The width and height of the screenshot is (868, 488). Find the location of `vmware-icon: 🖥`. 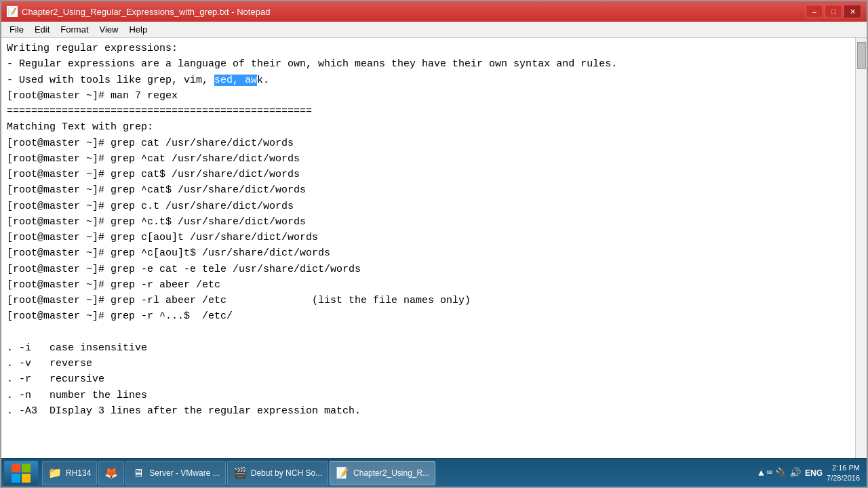

vmware-icon: 🖥 is located at coordinates (138, 473).